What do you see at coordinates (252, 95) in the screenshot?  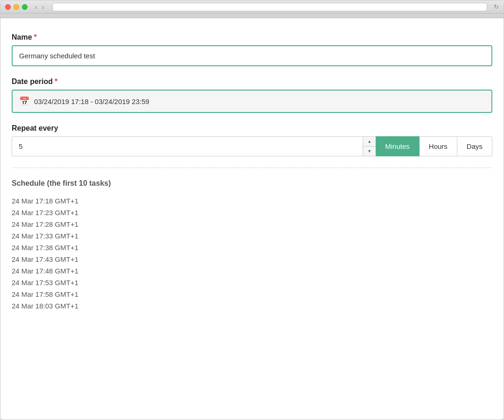 I see `date-field-group: Date period * 📅 03/24/2019 17:18 - 03/24…` at bounding box center [252, 95].